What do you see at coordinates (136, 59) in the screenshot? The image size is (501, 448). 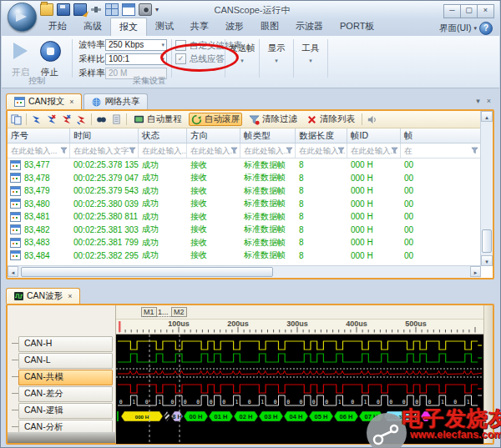 I see `sample-ratio-combo: 100:1▾` at bounding box center [136, 59].